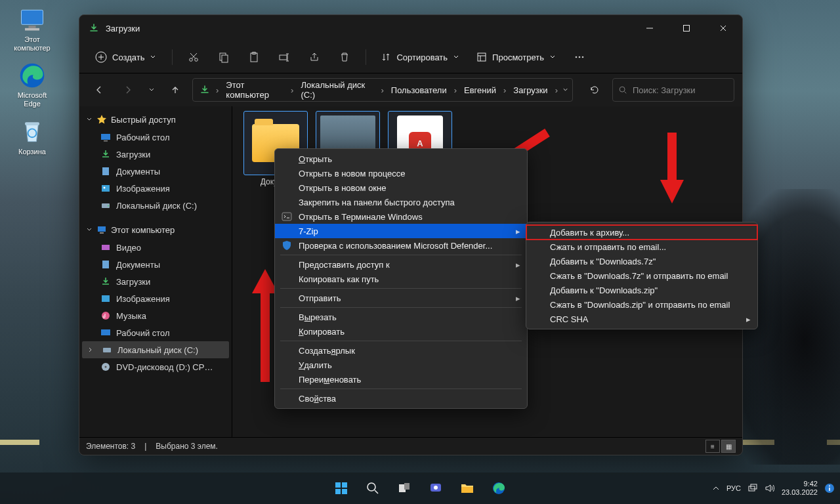 This screenshot has width=840, height=504. I want to click on menu-item-compress-email: Сжать и отправить по email..., so click(642, 247).